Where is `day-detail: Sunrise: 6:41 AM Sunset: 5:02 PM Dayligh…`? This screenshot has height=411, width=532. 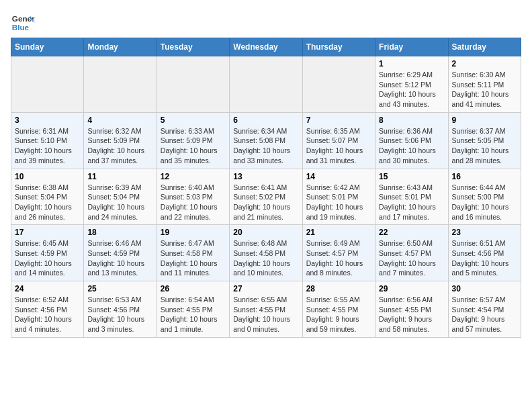
day-detail: Sunrise: 6:41 AM Sunset: 5:02 PM Dayligh… is located at coordinates (266, 203).